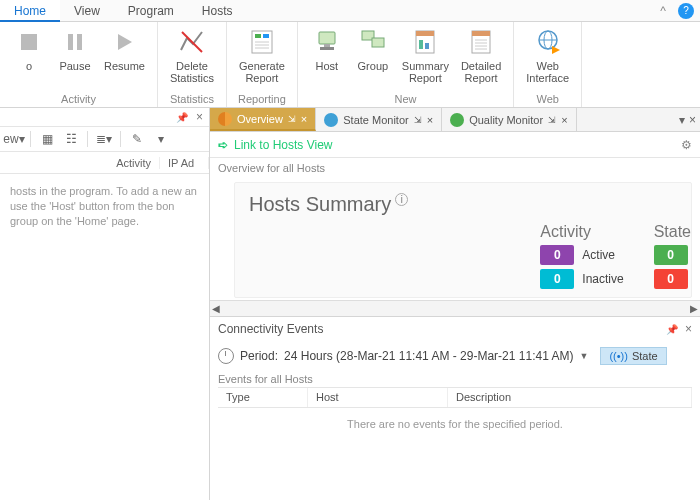  Describe the element at coordinates (686, 11) in the screenshot. I see `help-icon: ?` at that location.